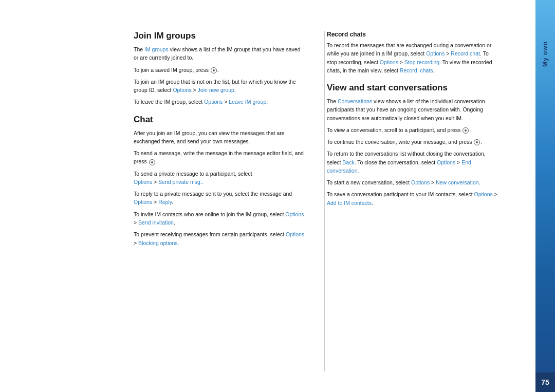  I want to click on chat-section: Chat After you join an IM group, you can…, so click(220, 181).